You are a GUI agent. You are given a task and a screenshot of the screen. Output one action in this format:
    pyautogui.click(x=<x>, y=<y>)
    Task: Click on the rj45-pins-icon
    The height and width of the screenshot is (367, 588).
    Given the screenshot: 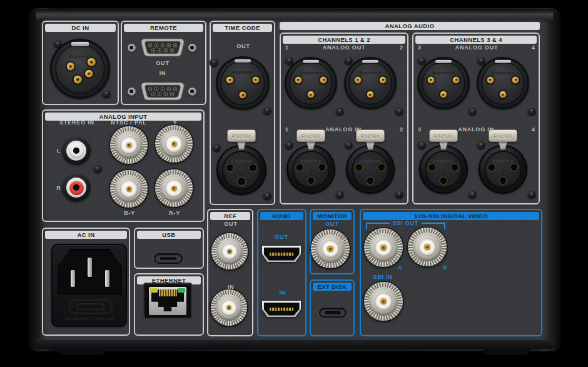 What is the action you would take?
    pyautogui.click(x=168, y=293)
    